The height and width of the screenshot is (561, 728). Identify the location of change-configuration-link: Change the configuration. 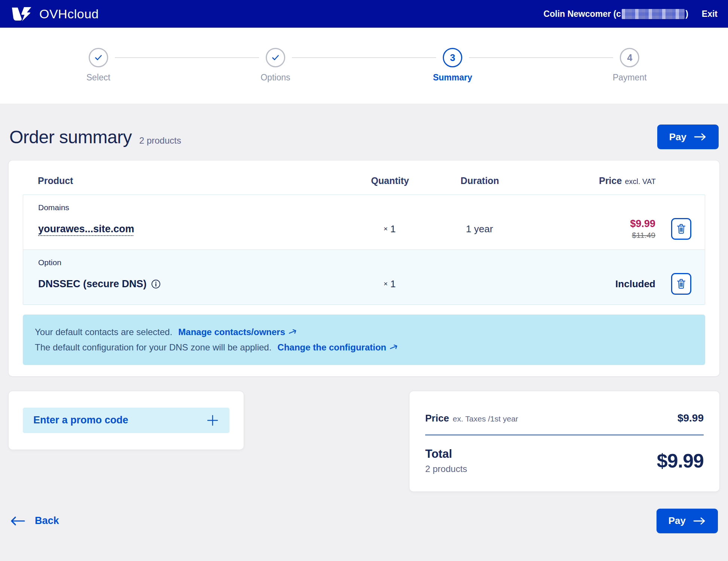
(338, 347).